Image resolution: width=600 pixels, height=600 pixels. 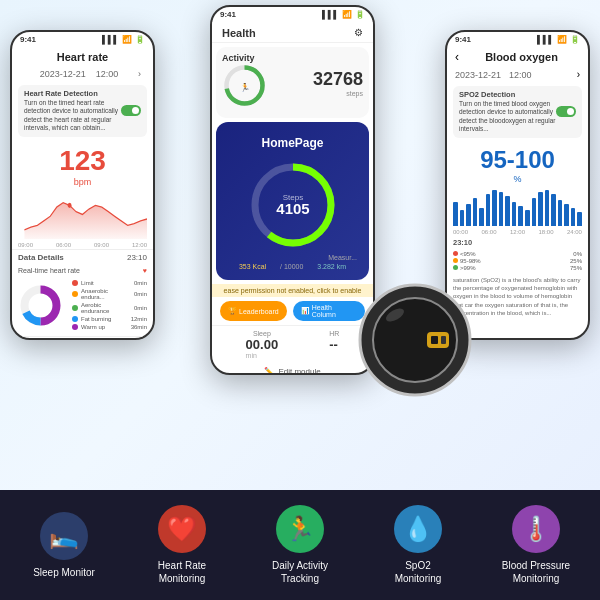 What do you see at coordinates (110, 40) in the screenshot?
I see `signal-icon: ▌▌▌` at bounding box center [110, 40].